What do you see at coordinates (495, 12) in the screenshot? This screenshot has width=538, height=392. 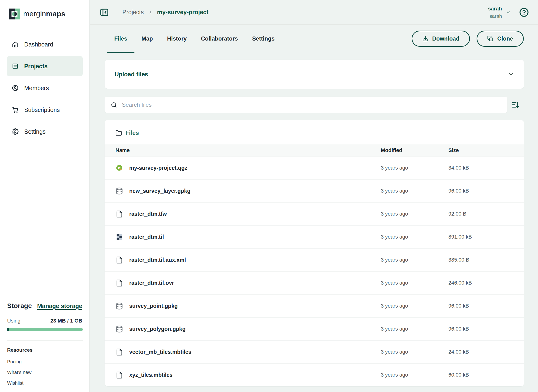 I see `user-menu: sarah sarah` at bounding box center [495, 12].